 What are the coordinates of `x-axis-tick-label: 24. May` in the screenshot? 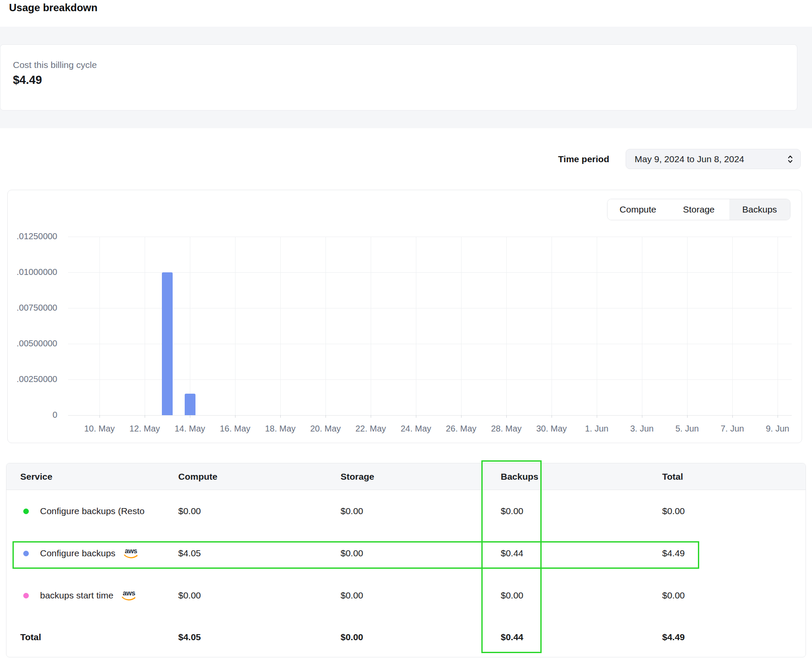 It's located at (416, 429).